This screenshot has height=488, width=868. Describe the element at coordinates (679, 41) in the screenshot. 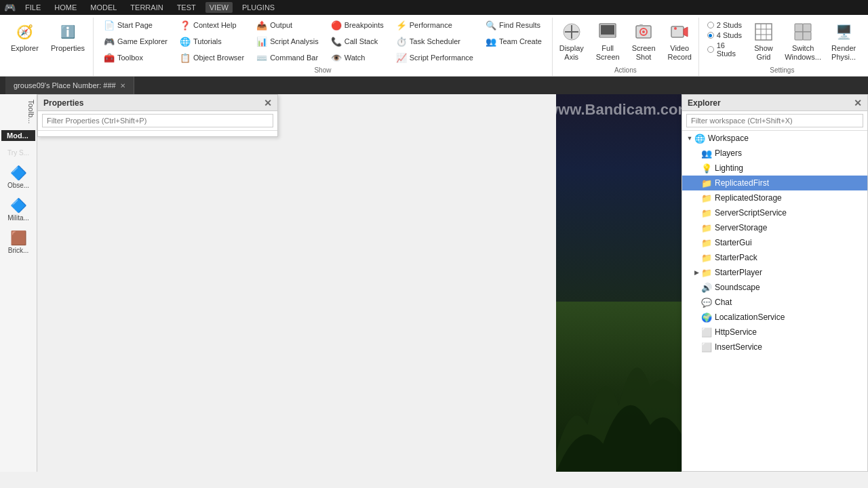

I see `video-record-button: VideoRecord` at that location.